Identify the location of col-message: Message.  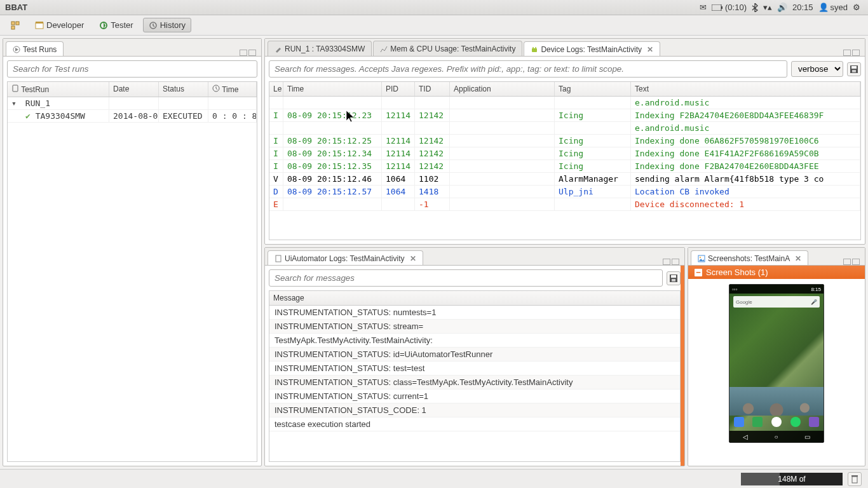
(475, 299).